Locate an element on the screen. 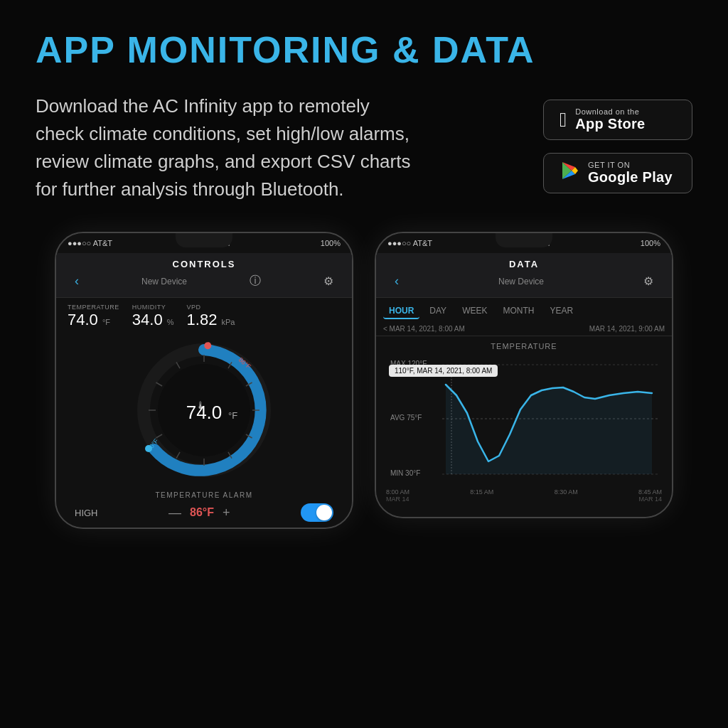 Image resolution: width=728 pixels, height=728 pixels. x-date-1: MAR 14 is located at coordinates (398, 499).